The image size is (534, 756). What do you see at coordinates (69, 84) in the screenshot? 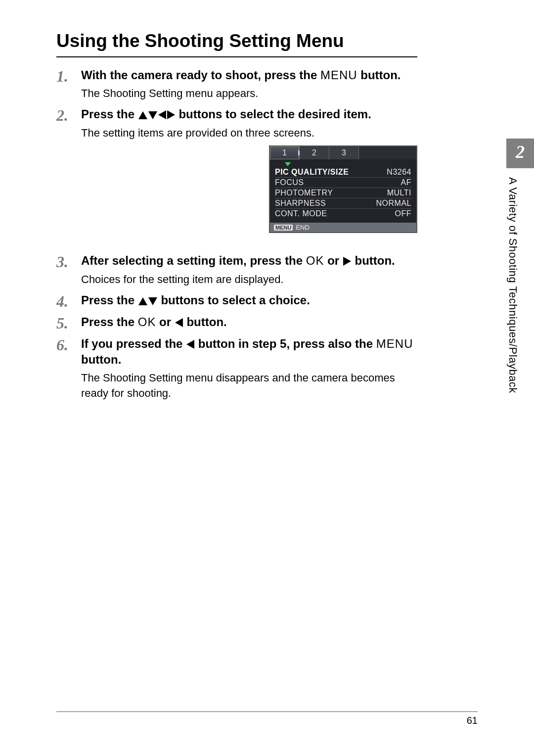
I see `step-number: 1` at bounding box center [69, 84].